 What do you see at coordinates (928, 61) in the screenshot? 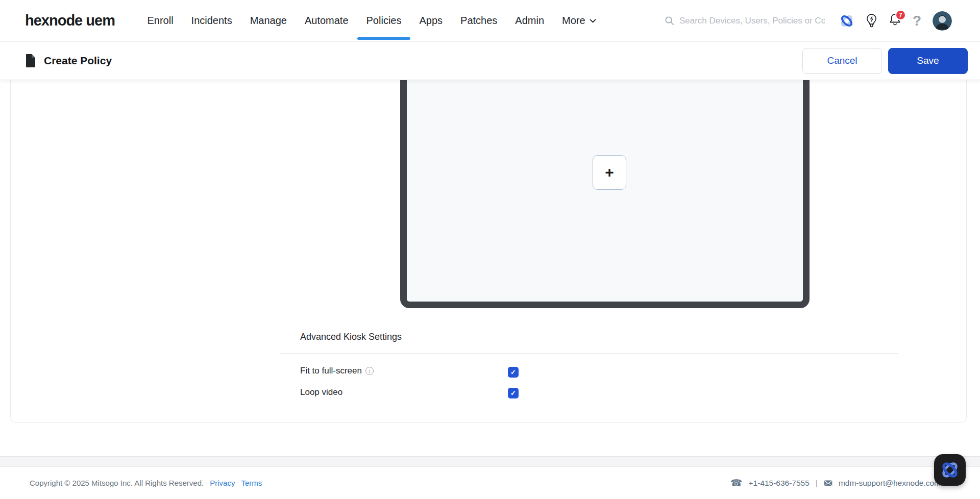
I see `save-button: Save` at bounding box center [928, 61].